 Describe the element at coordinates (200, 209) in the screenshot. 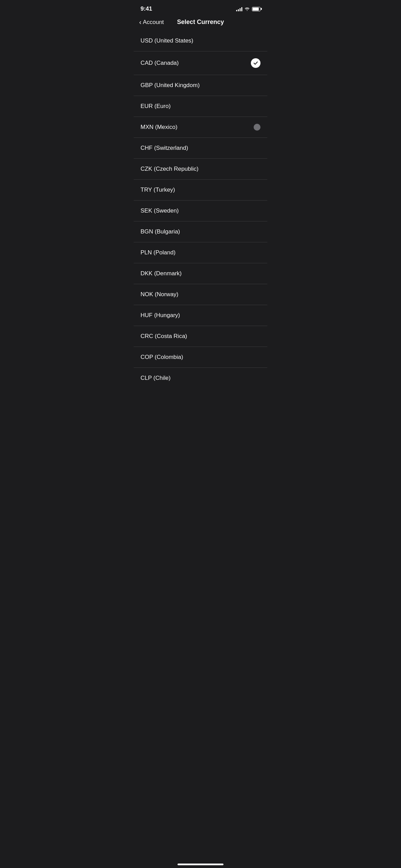

I see `currency-list: USD (United States)CAD (Canada) GBP (Uni…` at that location.